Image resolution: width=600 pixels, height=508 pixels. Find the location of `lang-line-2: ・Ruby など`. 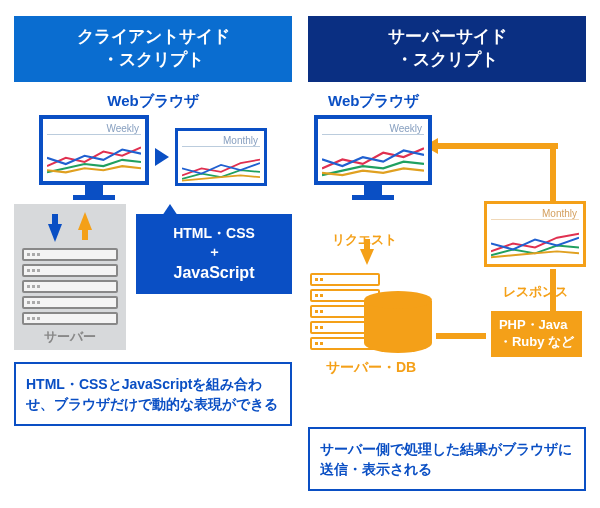

lang-line-2: ・Ruby など is located at coordinates (536, 342).